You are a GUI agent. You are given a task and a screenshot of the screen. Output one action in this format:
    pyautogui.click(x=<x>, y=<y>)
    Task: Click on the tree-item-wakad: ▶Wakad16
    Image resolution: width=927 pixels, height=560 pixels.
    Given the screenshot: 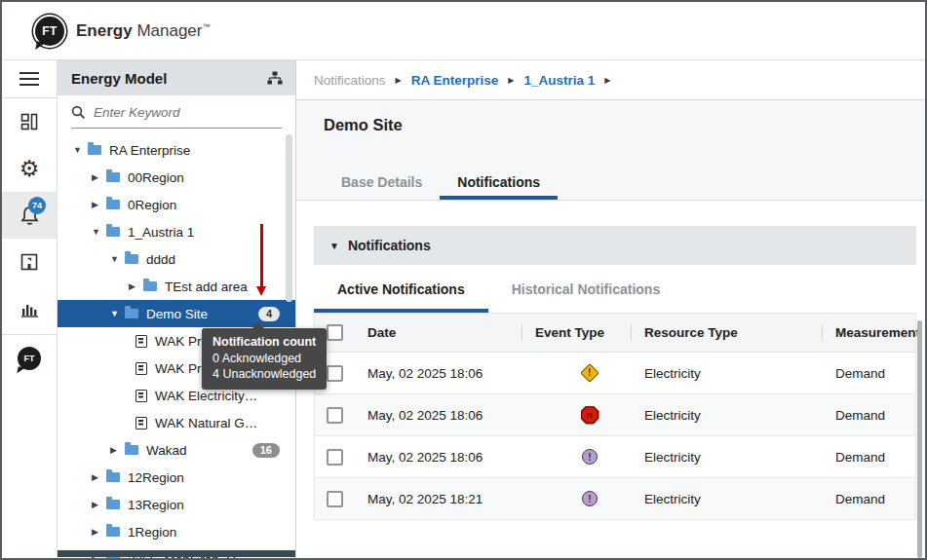 What is the action you would take?
    pyautogui.click(x=176, y=450)
    